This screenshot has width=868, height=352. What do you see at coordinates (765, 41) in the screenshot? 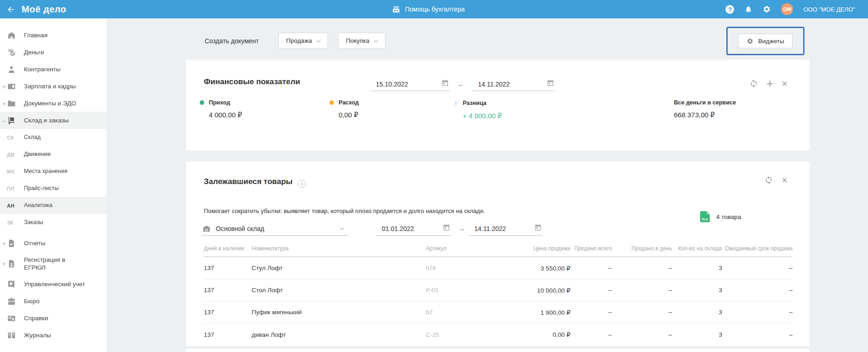
I see `widgets-button: Виджеты` at bounding box center [765, 41].